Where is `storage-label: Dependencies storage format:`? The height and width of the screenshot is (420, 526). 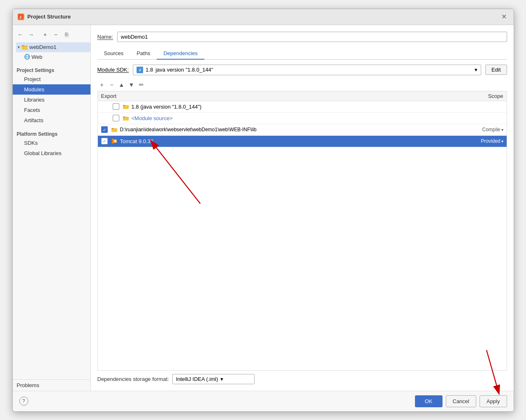
storage-label: Dependencies storage format: is located at coordinates (133, 379).